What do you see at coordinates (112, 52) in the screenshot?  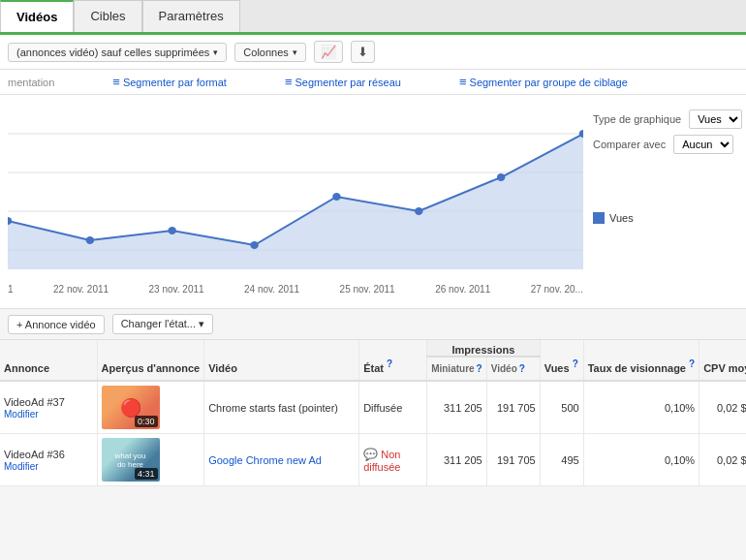 I see `filter-label: (annonces vidéo) sauf celles supprimées` at bounding box center [112, 52].